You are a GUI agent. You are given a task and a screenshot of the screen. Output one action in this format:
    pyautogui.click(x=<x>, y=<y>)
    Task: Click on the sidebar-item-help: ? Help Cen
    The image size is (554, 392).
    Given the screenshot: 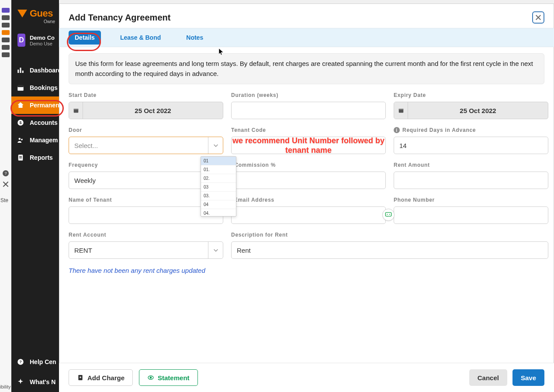 What is the action you would take?
    pyautogui.click(x=35, y=362)
    